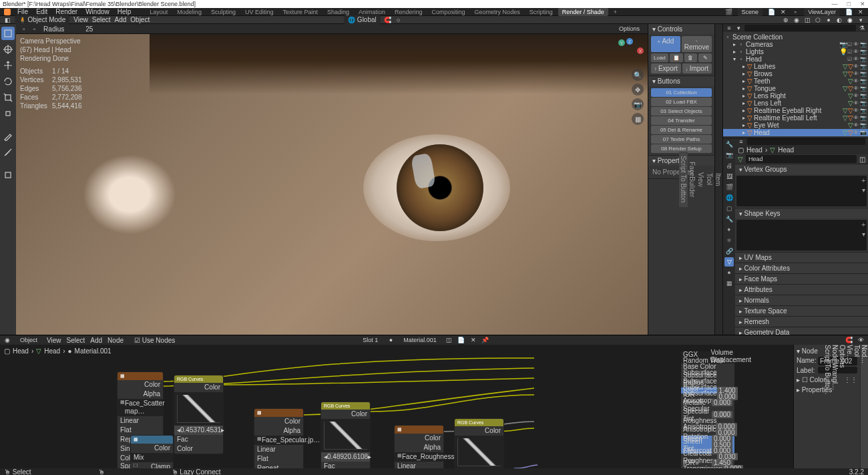 This screenshot has width=868, height=475. Describe the element at coordinates (638, 90) in the screenshot. I see `move-view-icon: ✥` at that location.